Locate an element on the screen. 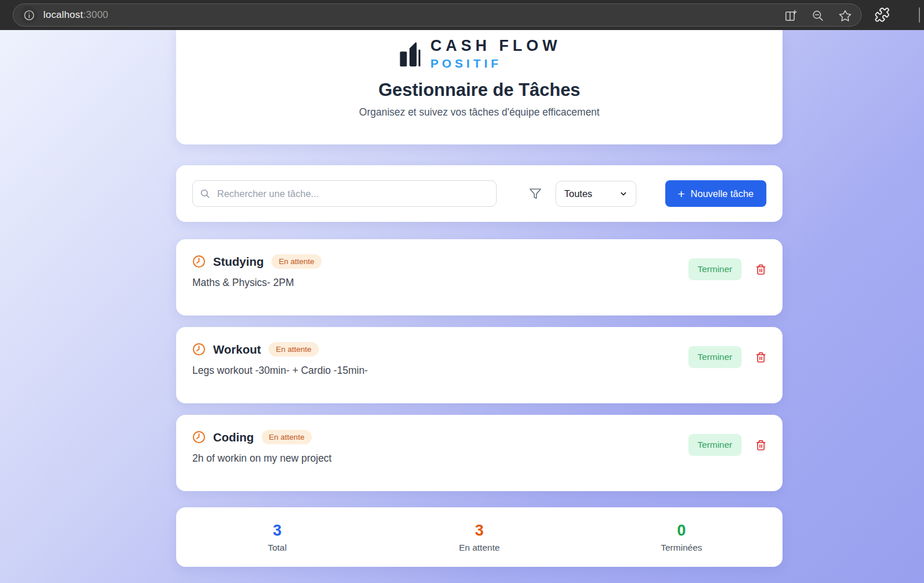 This screenshot has width=924, height=583. chevron-down-icon is located at coordinates (624, 194).